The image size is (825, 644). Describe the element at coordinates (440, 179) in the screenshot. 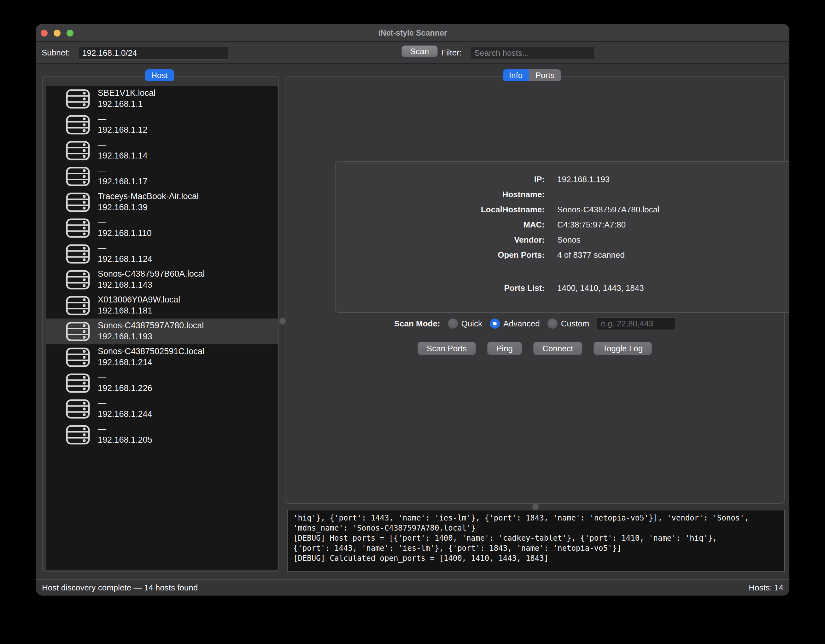

I see `info-field-label: IP:` at that location.